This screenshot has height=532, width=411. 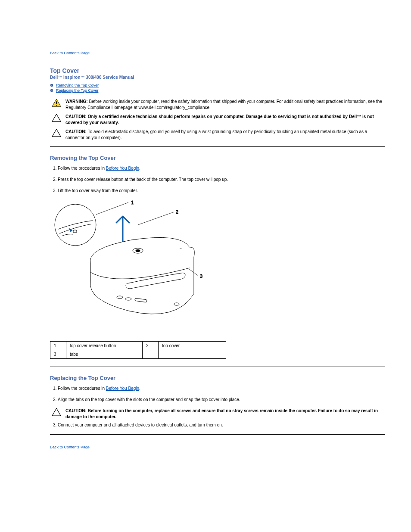 I want to click on step-item: Connect your computer and all attached d…, so click(x=221, y=425).